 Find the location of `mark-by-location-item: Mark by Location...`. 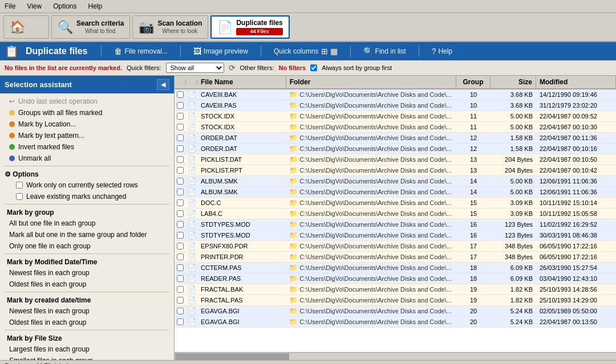

mark-by-location-item: Mark by Location... is located at coordinates (87, 124).